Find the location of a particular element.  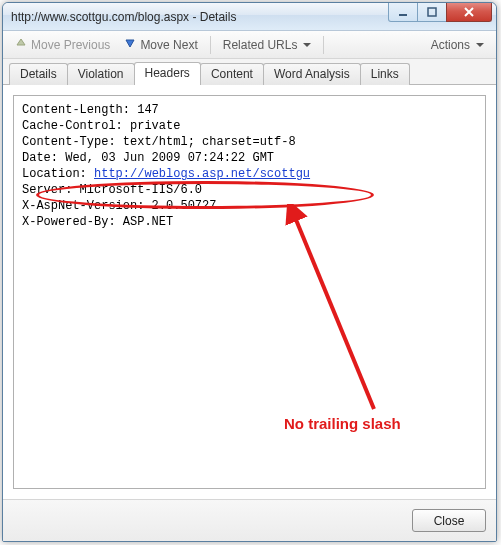

annotation-text: No trailing slash is located at coordinates (342, 424).